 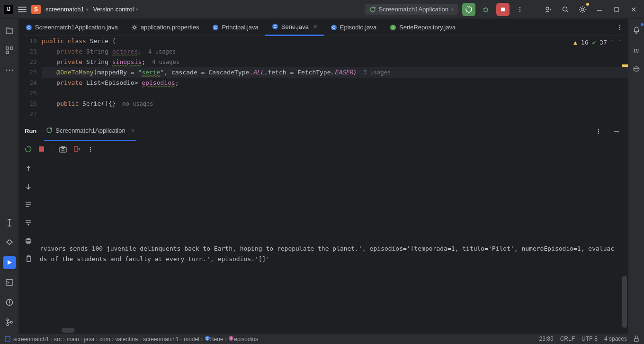 I want to click on indent-config: 4 spaces, so click(x=616, y=339).